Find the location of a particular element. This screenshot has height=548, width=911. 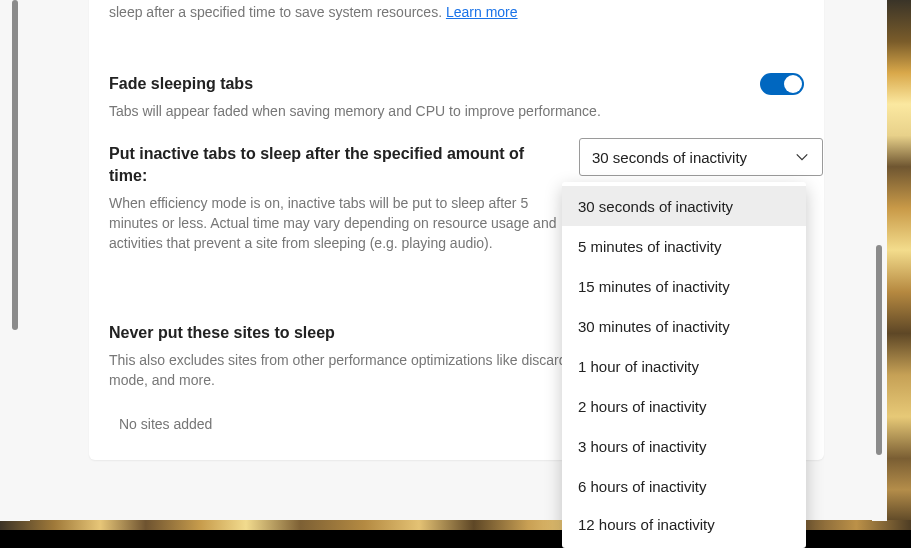

toggle-knob is located at coordinates (793, 84).